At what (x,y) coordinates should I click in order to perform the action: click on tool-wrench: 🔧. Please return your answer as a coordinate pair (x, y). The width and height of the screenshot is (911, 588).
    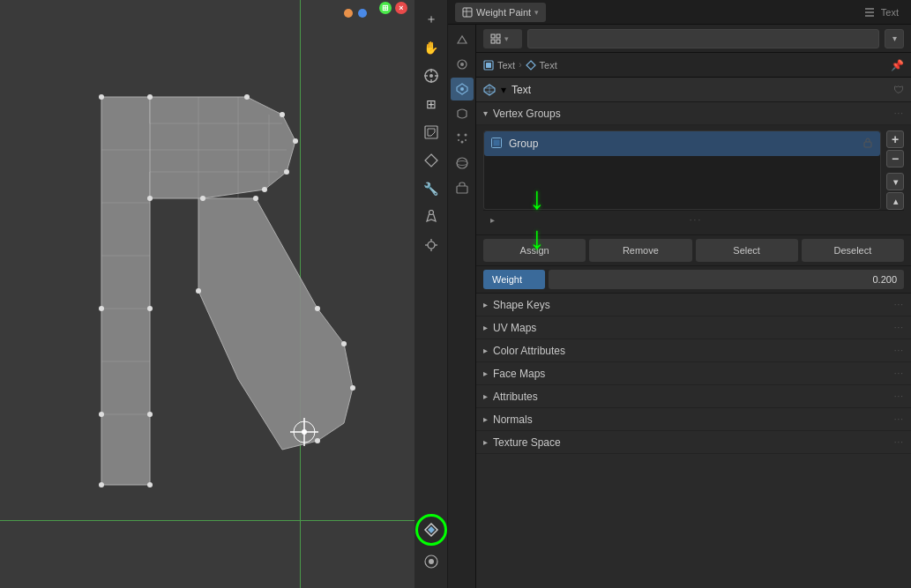
    Looking at the image, I should click on (431, 189).